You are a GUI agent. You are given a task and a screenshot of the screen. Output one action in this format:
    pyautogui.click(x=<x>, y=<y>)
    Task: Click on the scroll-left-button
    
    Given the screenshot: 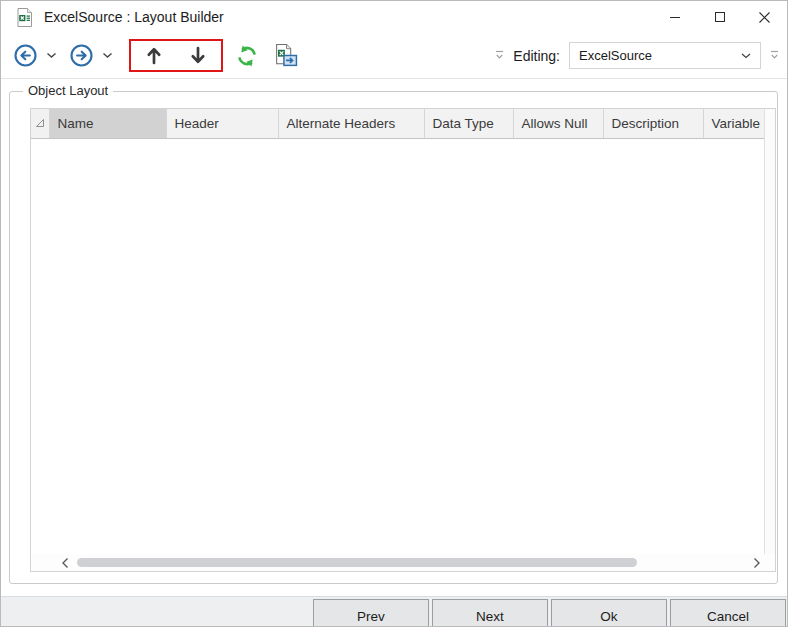 What is the action you would take?
    pyautogui.click(x=65, y=563)
    